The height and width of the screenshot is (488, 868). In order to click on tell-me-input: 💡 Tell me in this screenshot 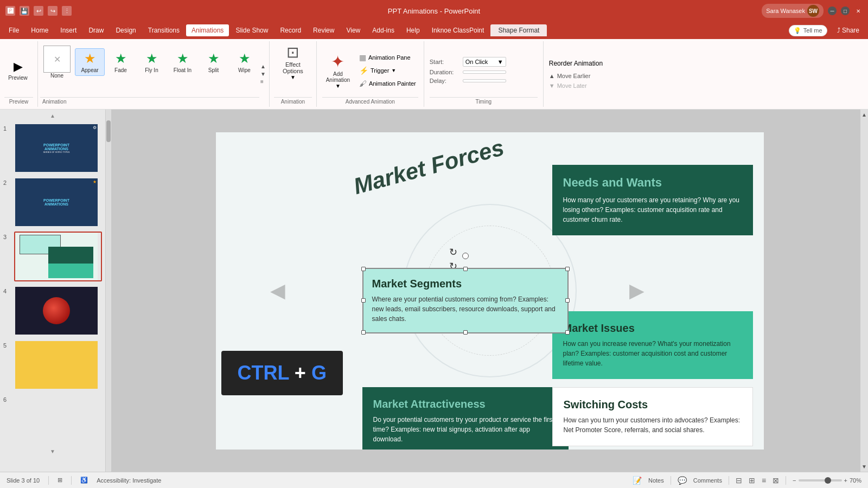, I will do `click(808, 30)`.